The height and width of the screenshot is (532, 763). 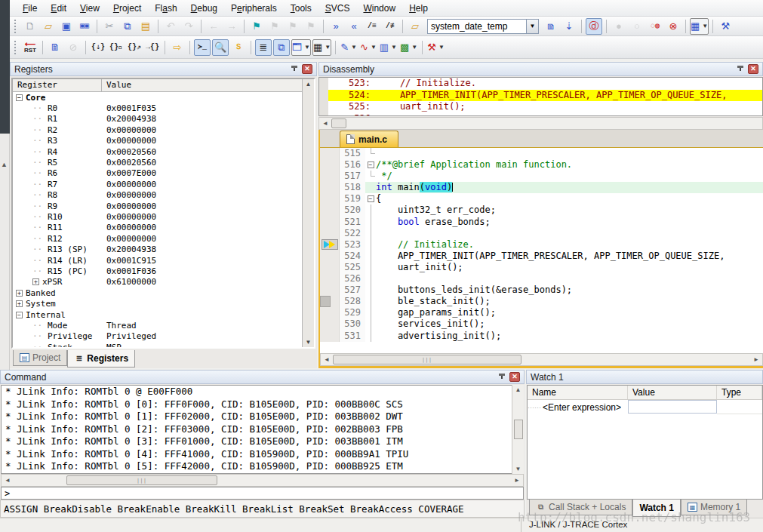 I want to click on menu-debug: Debug, so click(x=204, y=8).